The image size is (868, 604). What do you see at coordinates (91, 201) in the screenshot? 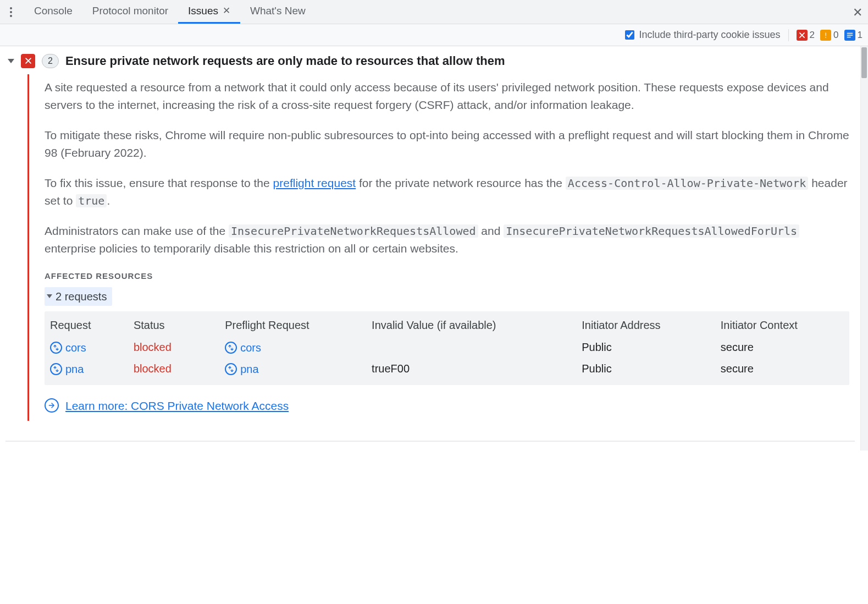
I see `code-snippet: true` at bounding box center [91, 201].